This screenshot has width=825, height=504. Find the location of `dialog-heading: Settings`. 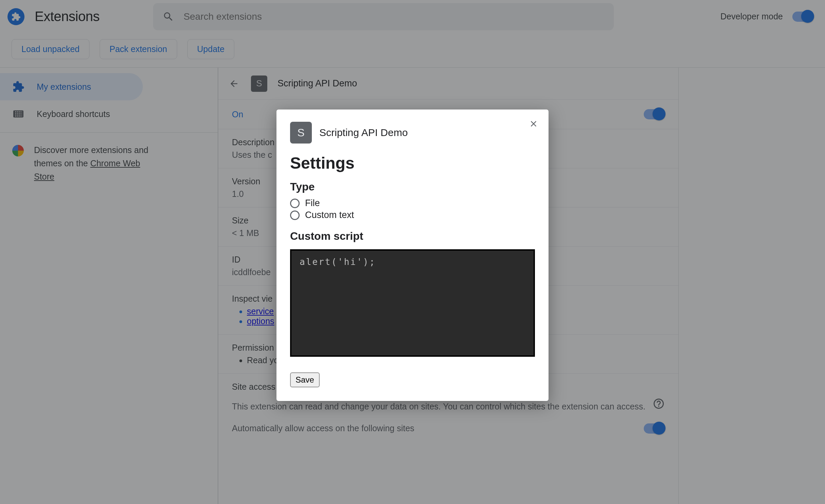

dialog-heading: Settings is located at coordinates (412, 163).